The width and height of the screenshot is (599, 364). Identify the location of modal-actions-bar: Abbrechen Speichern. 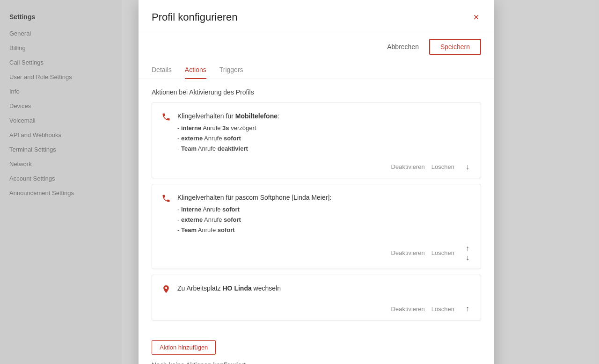
(316, 47).